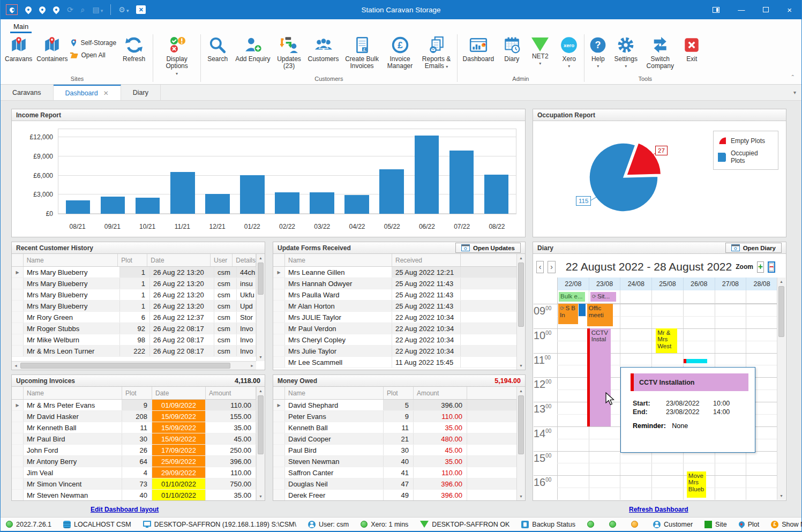  I want to click on dashboard-button: Dashboard, so click(479, 48).